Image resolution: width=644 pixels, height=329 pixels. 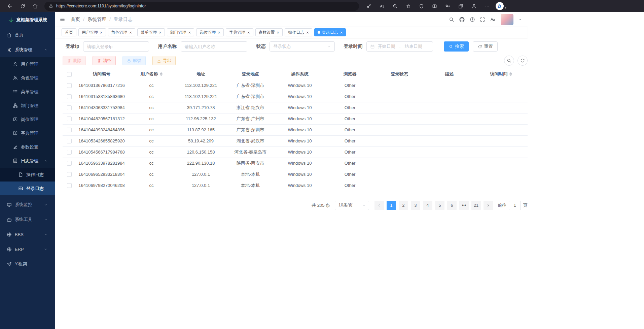 I want to click on sidebar-item: 部门管理, so click(x=28, y=106).